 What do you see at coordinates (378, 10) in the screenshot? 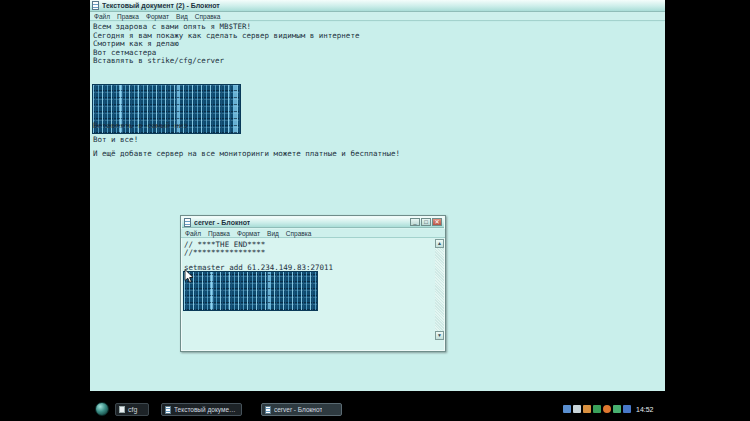
I see `notepad-window-1: Текстовый документ (2) - Блокнот Файл Пр…` at bounding box center [378, 10].